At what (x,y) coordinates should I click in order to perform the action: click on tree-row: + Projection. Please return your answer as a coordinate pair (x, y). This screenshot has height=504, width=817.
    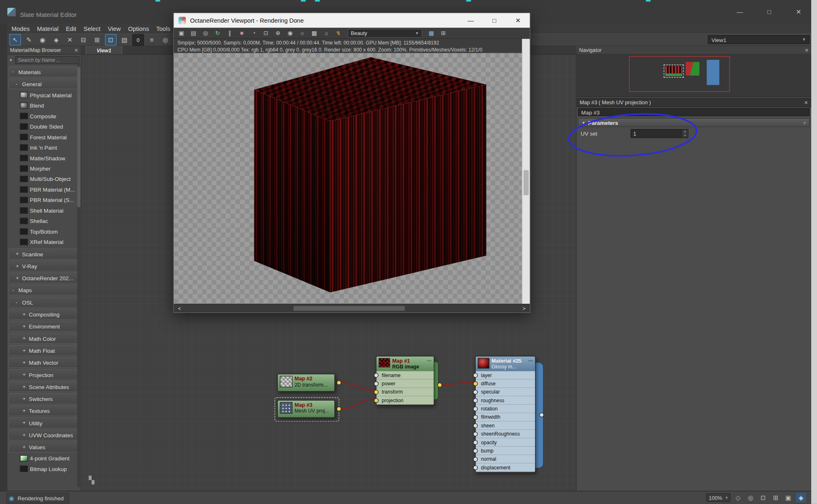
    Looking at the image, I should click on (44, 374).